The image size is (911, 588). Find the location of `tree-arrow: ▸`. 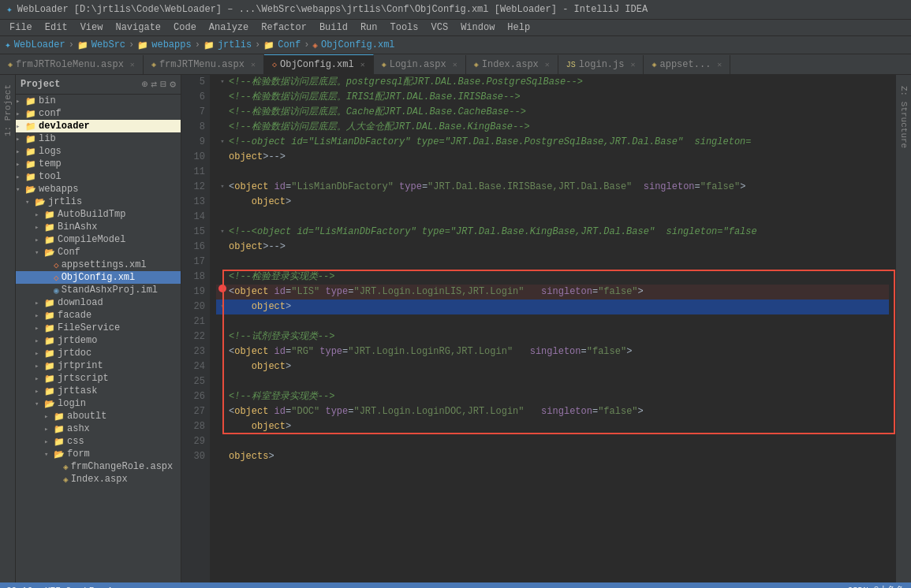

tree-arrow: ▸ is located at coordinates (39, 366).